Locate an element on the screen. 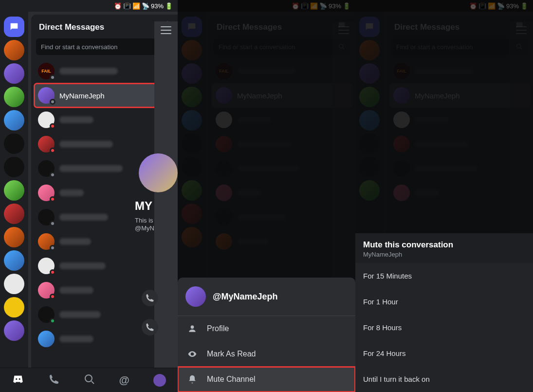  search-input: Find or start a conversation is located at coordinates (104, 47).